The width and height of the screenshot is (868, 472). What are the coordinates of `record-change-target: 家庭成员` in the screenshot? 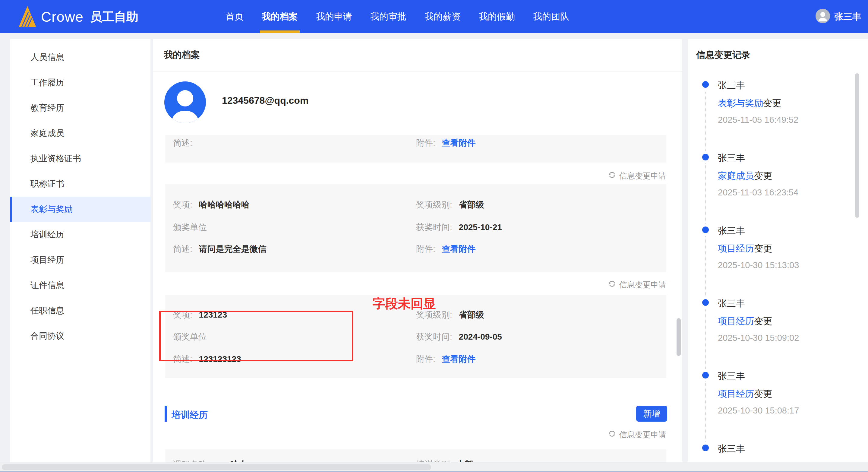 It's located at (736, 176).